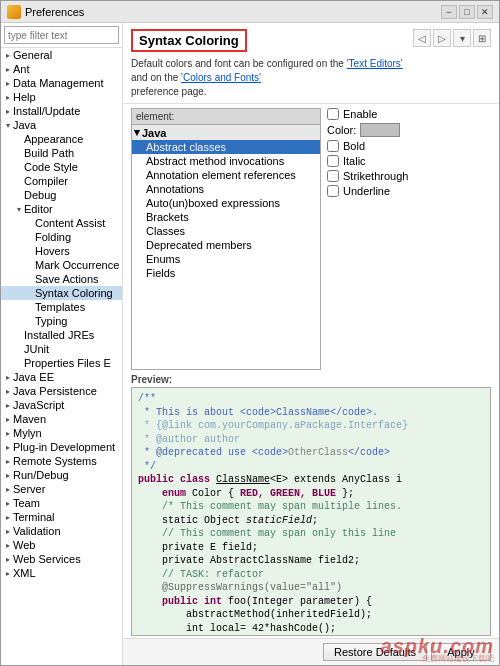 This screenshot has height=666, width=500. I want to click on sidebar-item-run-debug: Run/Debug, so click(62, 475).